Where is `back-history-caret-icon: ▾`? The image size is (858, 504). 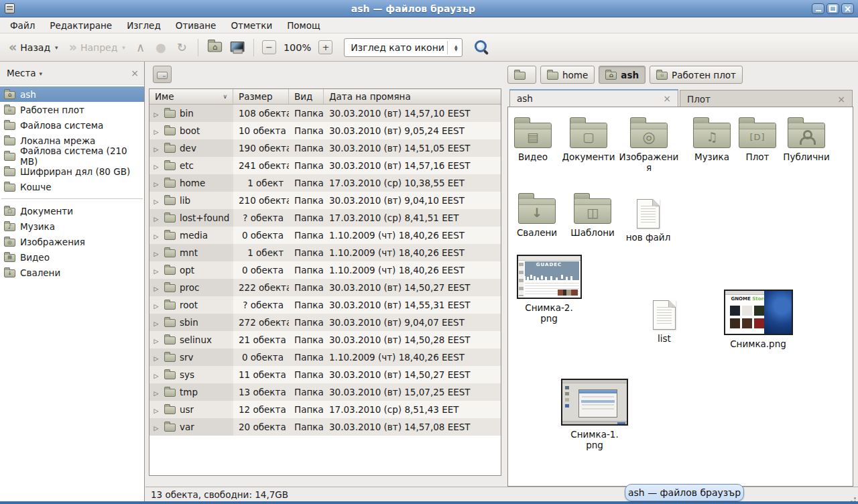
back-history-caret-icon: ▾ is located at coordinates (56, 48).